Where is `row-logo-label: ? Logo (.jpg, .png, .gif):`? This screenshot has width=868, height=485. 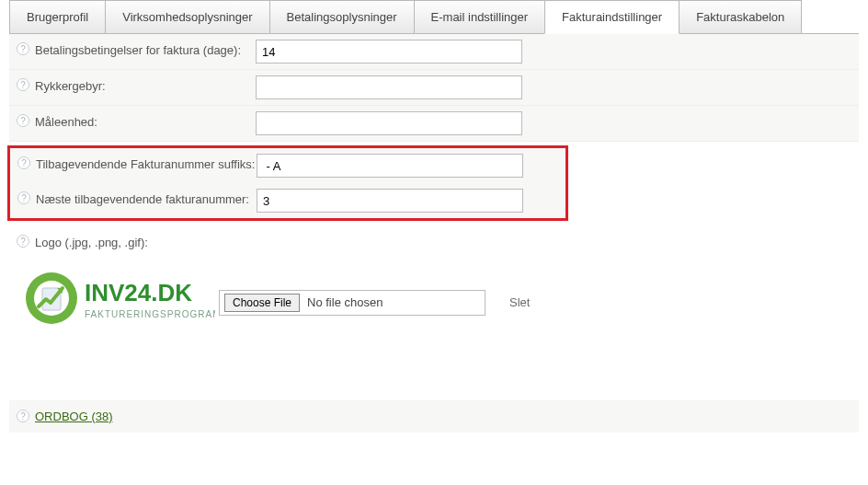 row-logo-label: ? Logo (.jpg, .png, .gif): is located at coordinates (434, 241).